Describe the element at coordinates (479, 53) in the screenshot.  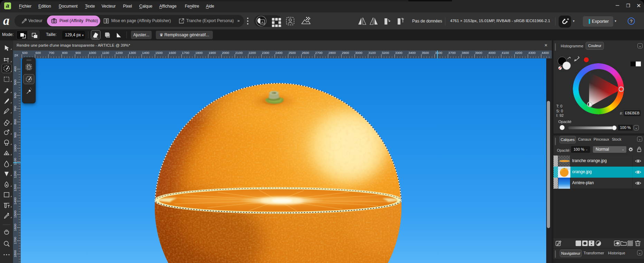
I see `svg-text: 3900` at that location.